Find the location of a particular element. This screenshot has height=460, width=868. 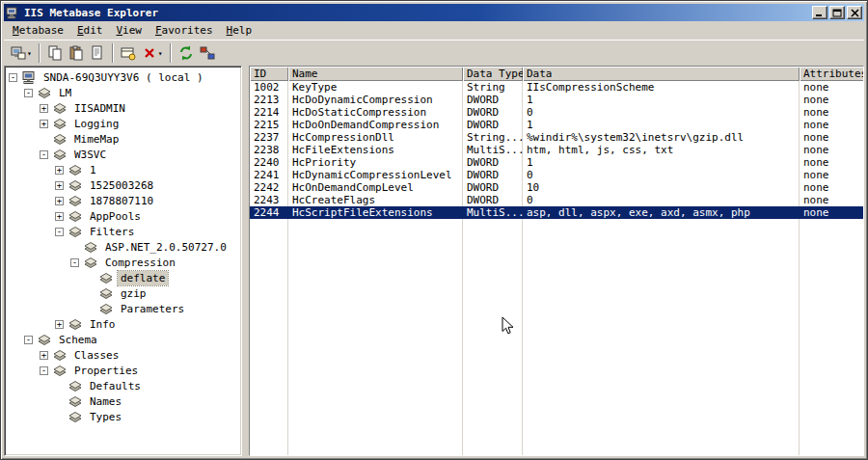

paste-button is located at coordinates (76, 53).